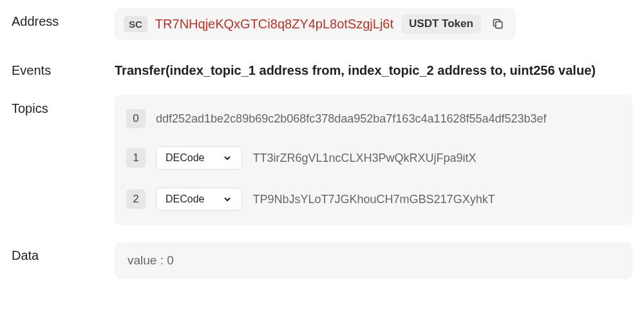  I want to click on data-box: value : 0, so click(374, 260).